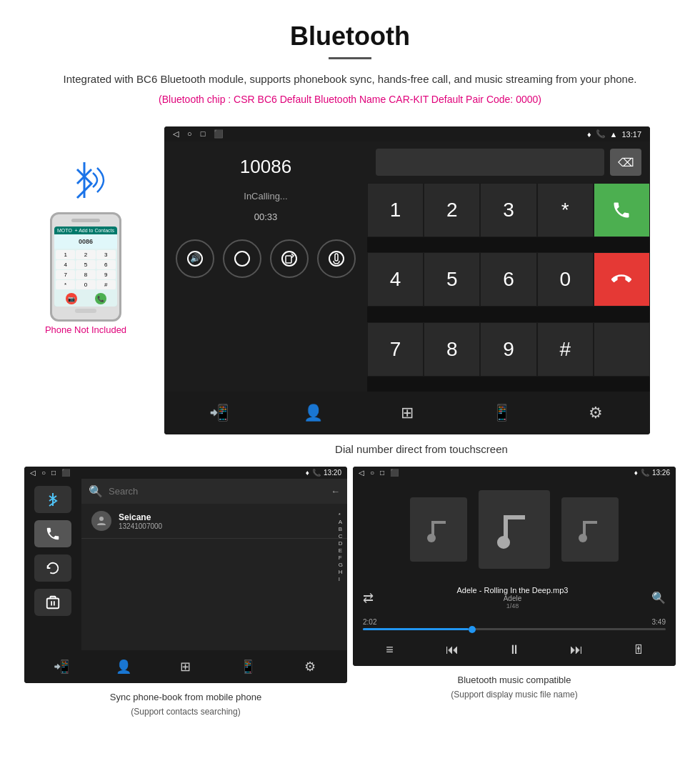  I want to click on dial-caption: Dial number direct from touchscreen, so click(421, 450).